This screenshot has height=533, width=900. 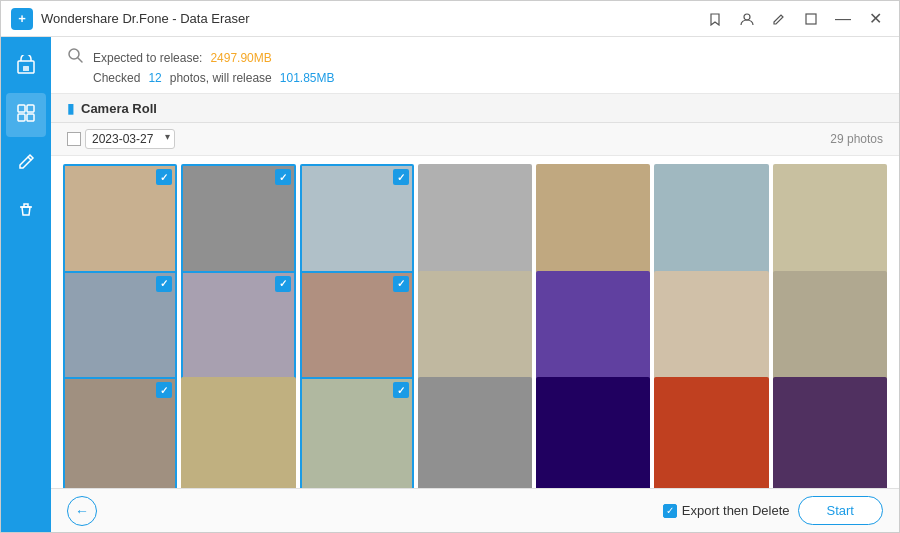 I want to click on checked-value: 101.85MB, so click(x=308, y=78).